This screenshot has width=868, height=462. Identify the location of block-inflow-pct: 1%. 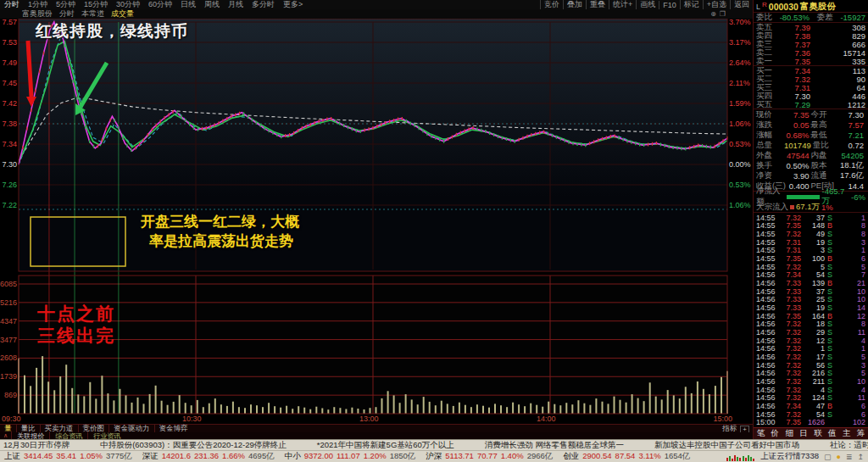
(827, 207).